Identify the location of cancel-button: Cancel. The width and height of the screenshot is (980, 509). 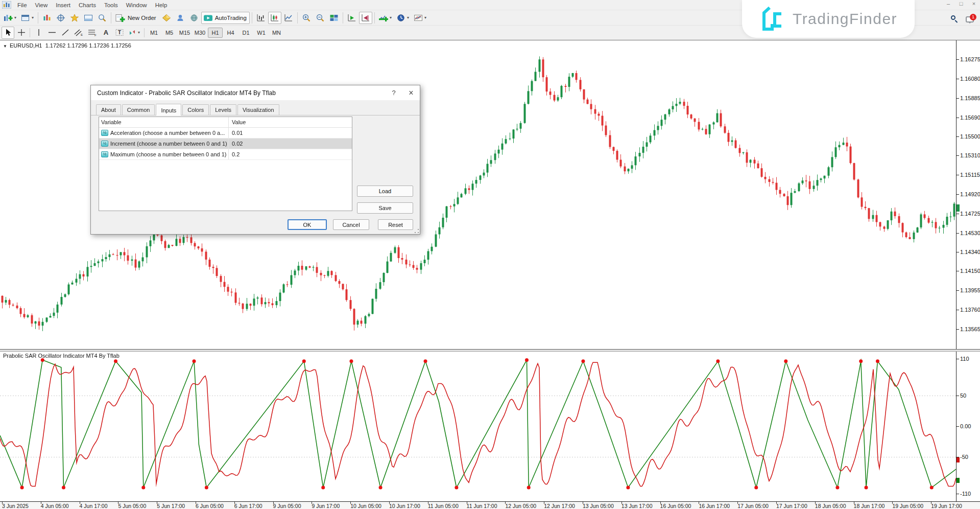
(351, 225).